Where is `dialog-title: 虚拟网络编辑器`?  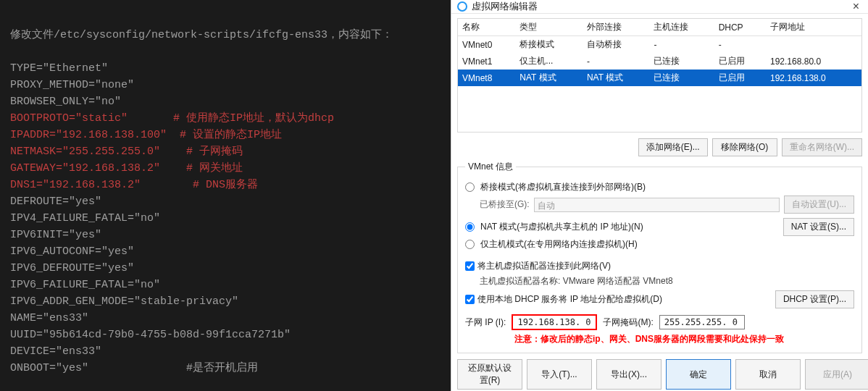
dialog-title: 虚拟网络编辑器 is located at coordinates (504, 7).